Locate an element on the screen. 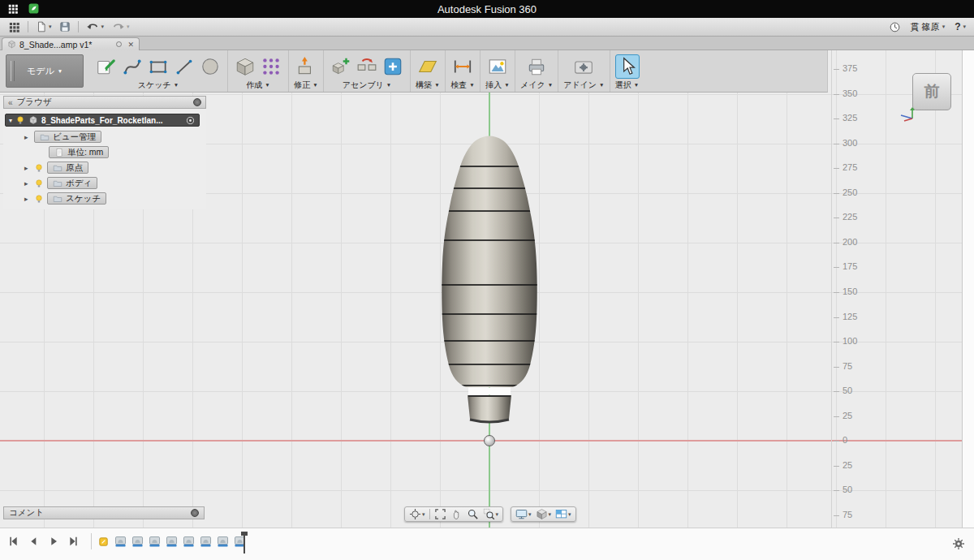 This screenshot has height=560, width=974. close-tab-icon: ✕ is located at coordinates (131, 45).